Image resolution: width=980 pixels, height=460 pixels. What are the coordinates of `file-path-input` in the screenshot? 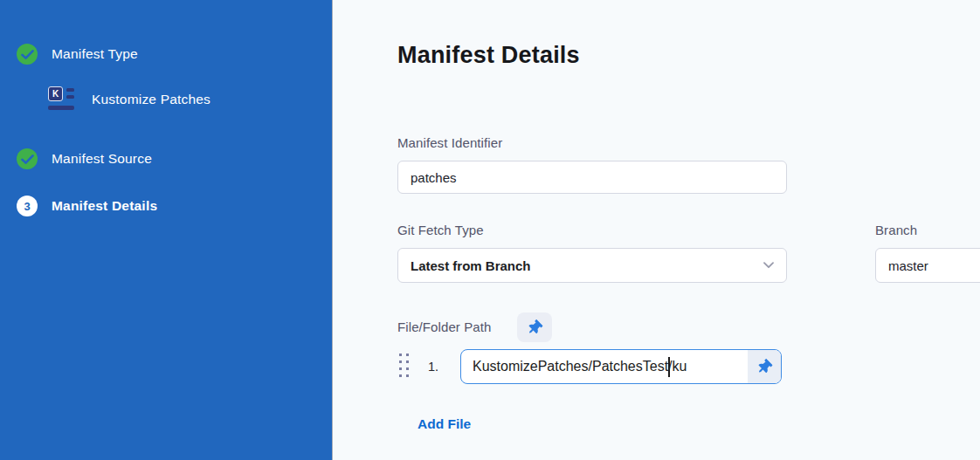 It's located at (604, 367).